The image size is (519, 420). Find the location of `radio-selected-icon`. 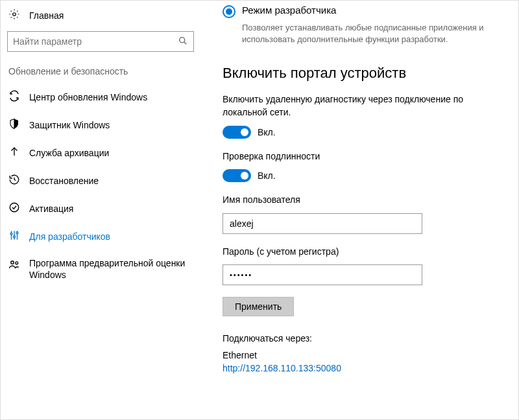

radio-selected-icon is located at coordinates (229, 12).